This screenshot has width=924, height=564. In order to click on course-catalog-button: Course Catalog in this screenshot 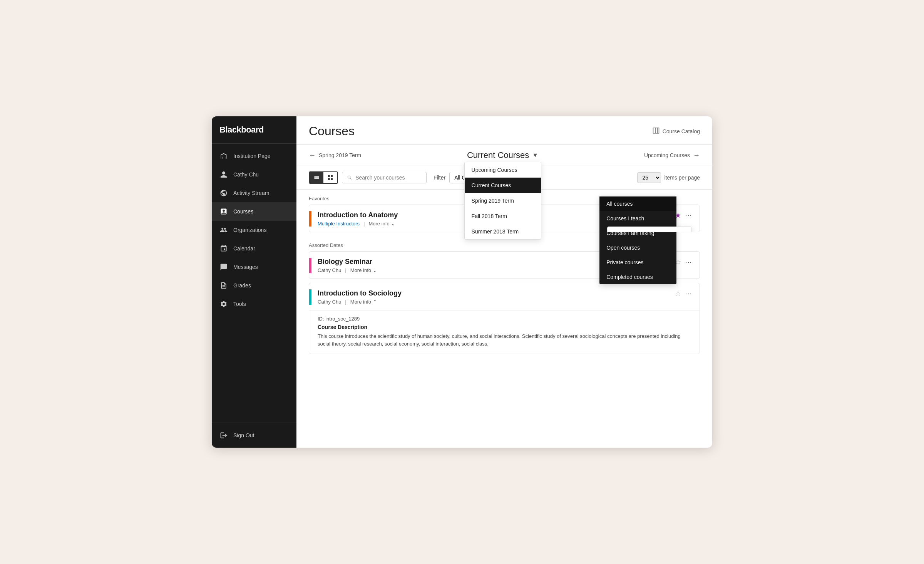, I will do `click(676, 131)`.